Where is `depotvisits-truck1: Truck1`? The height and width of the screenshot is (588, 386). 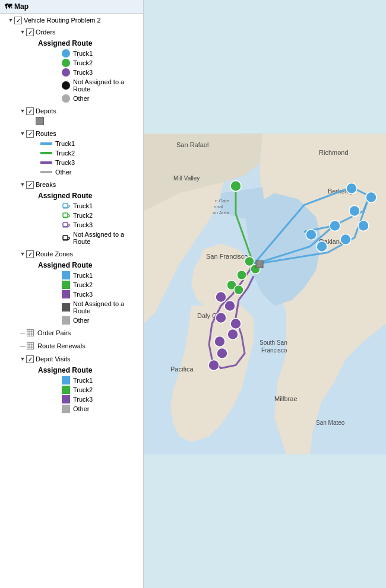
depotvisits-truck1: Truck1 is located at coordinates (102, 380).